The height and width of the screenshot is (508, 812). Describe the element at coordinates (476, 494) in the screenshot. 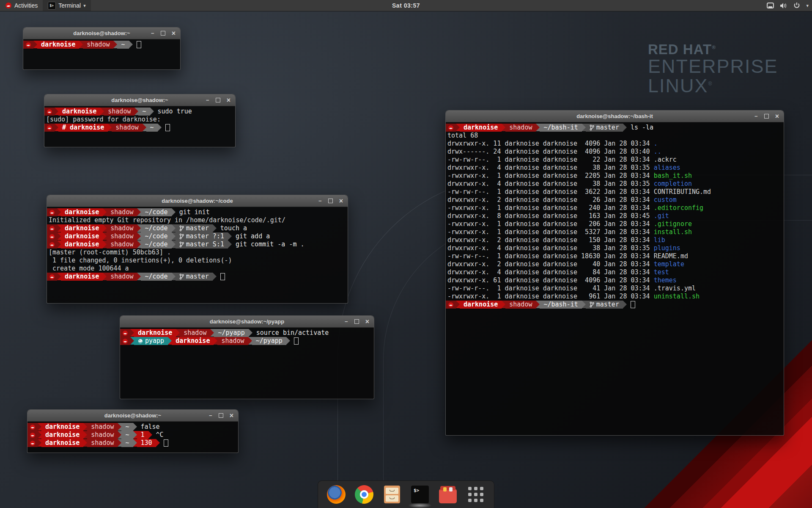

I see `dock-item-app-grid` at that location.